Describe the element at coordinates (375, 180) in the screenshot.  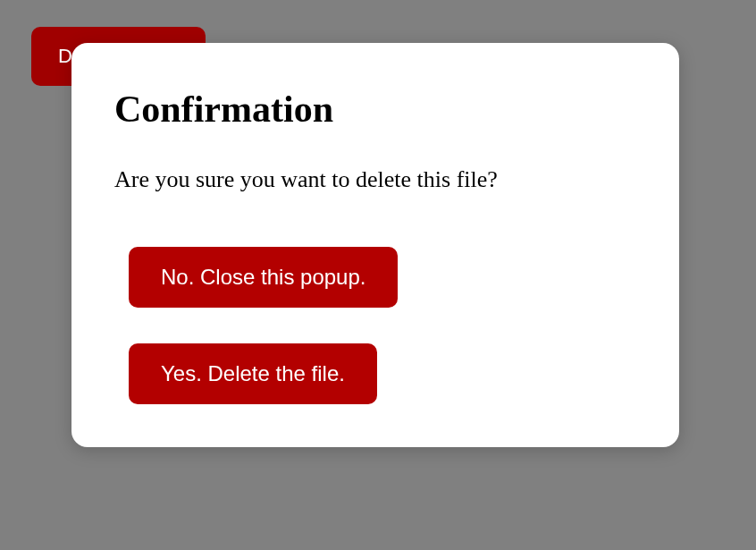
I see `dialog-message: Are you sure you want to delete this fil…` at that location.